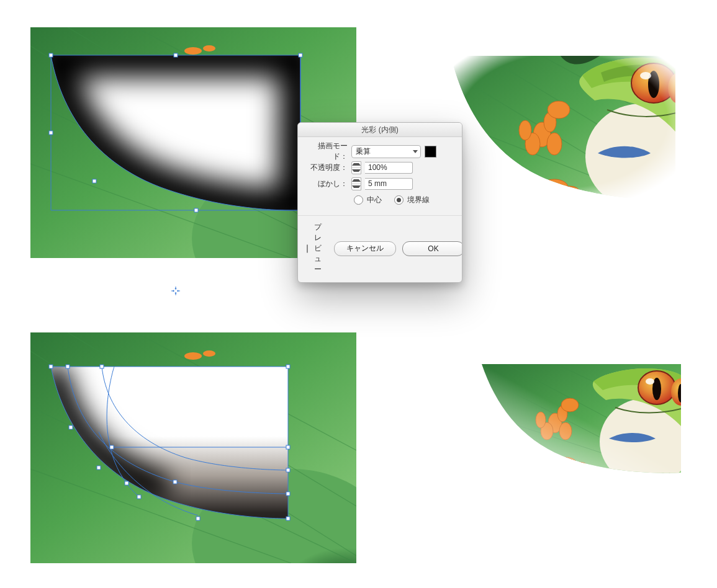  What do you see at coordinates (563, 131) in the screenshot?
I see `frog-result-top` at bounding box center [563, 131].